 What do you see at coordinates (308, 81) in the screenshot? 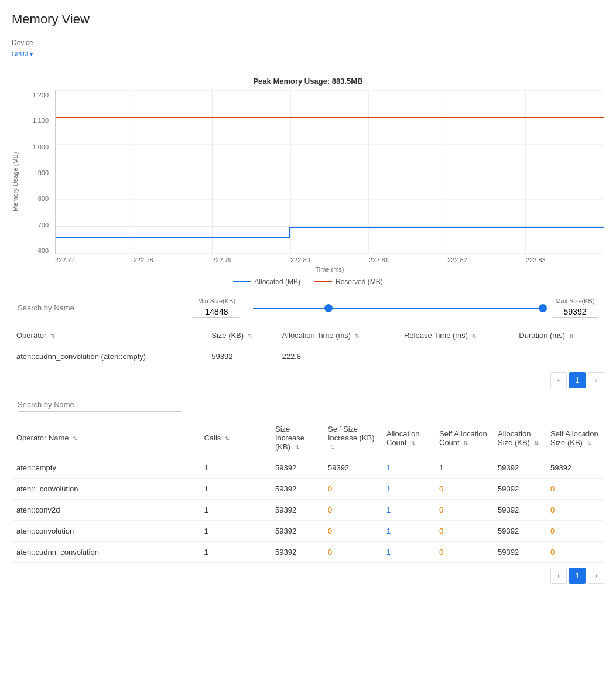
I see `chart-title: Peak Memory Usage: 883.5MB` at bounding box center [308, 81].